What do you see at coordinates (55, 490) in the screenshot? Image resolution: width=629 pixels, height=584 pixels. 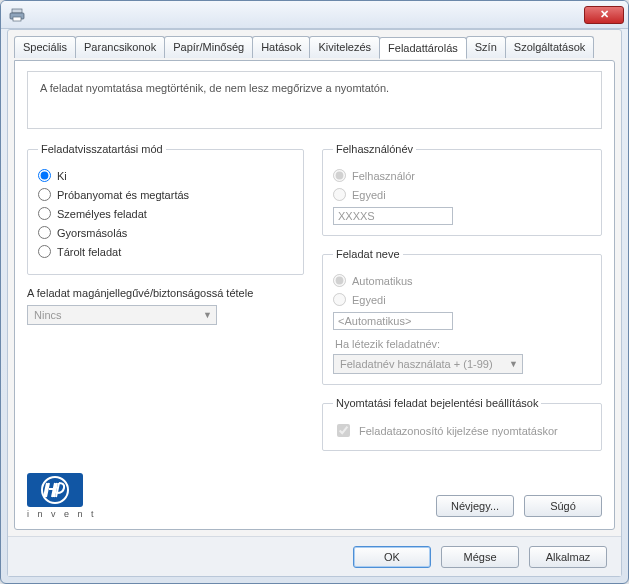 I see `hp-logo-icon` at bounding box center [55, 490].